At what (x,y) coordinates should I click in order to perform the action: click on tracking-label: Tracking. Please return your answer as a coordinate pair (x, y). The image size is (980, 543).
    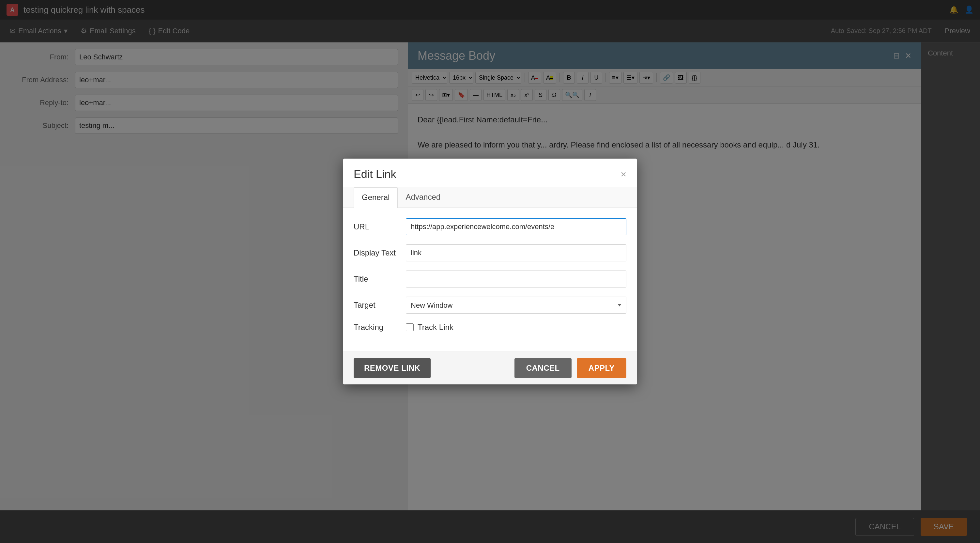
    Looking at the image, I should click on (380, 327).